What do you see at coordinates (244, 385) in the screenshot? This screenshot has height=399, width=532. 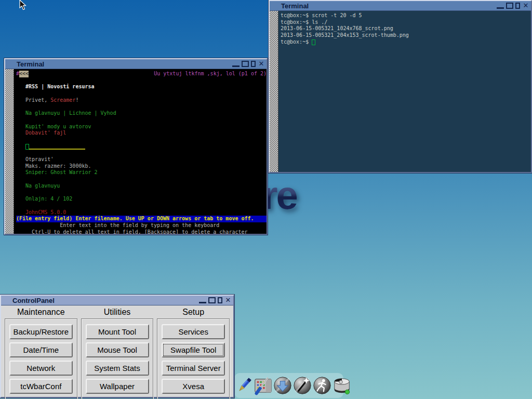 I see `pen-icon` at bounding box center [244, 385].